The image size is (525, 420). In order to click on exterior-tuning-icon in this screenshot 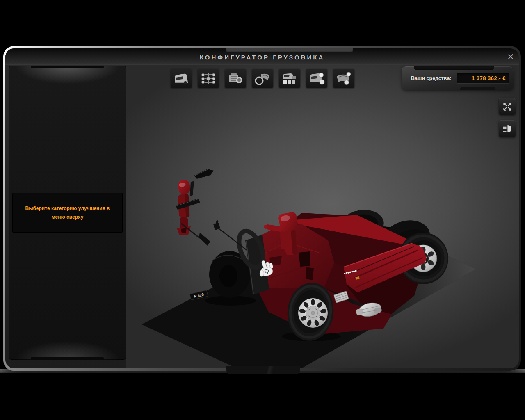, I will do `click(317, 78)`.